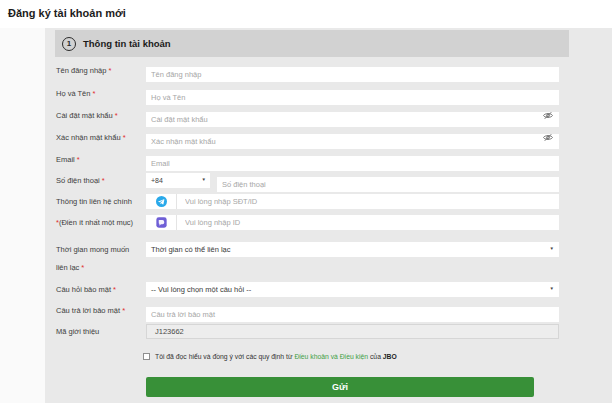 This screenshot has height=403, width=612. I want to click on contact-time-value: Thời gian có thể liên lạc, so click(348, 250).